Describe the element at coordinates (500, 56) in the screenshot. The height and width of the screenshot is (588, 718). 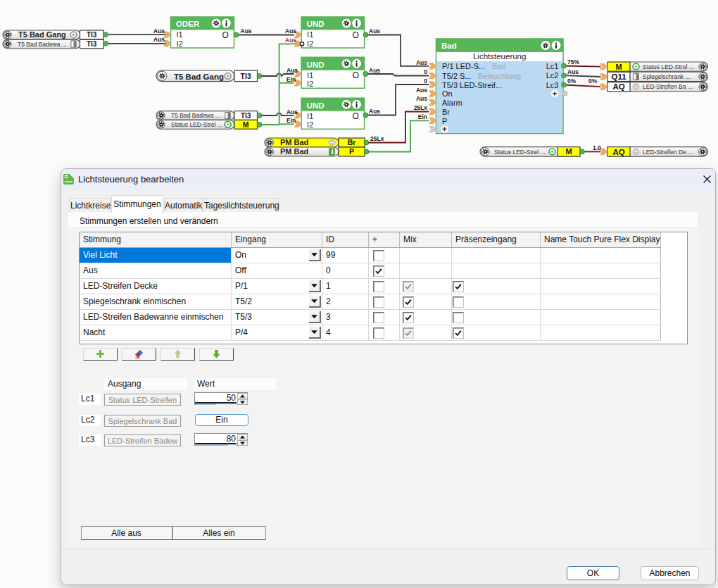
I see `svg-text: Lichtsteuerung` at that location.